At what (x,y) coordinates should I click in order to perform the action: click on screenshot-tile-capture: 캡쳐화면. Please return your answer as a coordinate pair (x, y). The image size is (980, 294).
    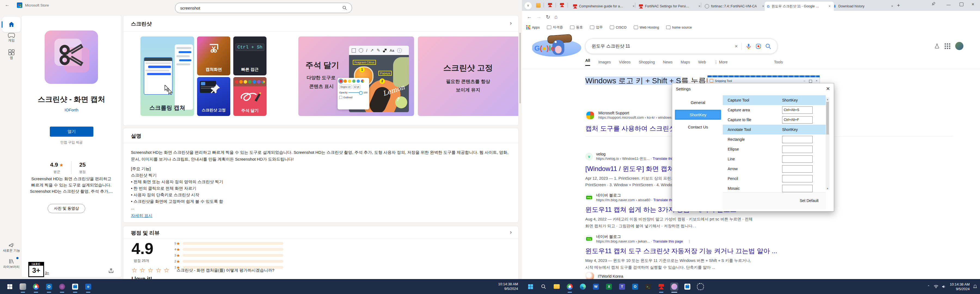
    Looking at the image, I should click on (214, 56).